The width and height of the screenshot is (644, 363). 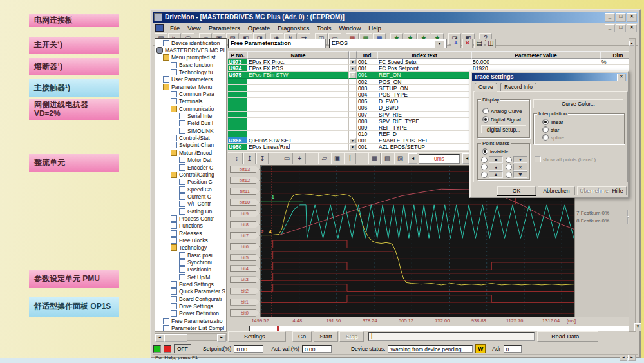 I want to click on menu-item: Tools, so click(x=324, y=28).